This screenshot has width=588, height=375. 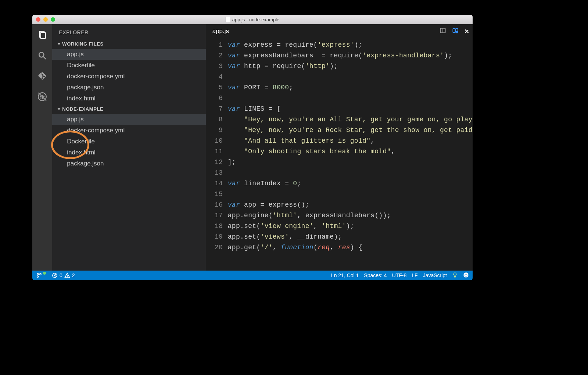 I want to click on indent-status: Spaces: 4, so click(x=375, y=275).